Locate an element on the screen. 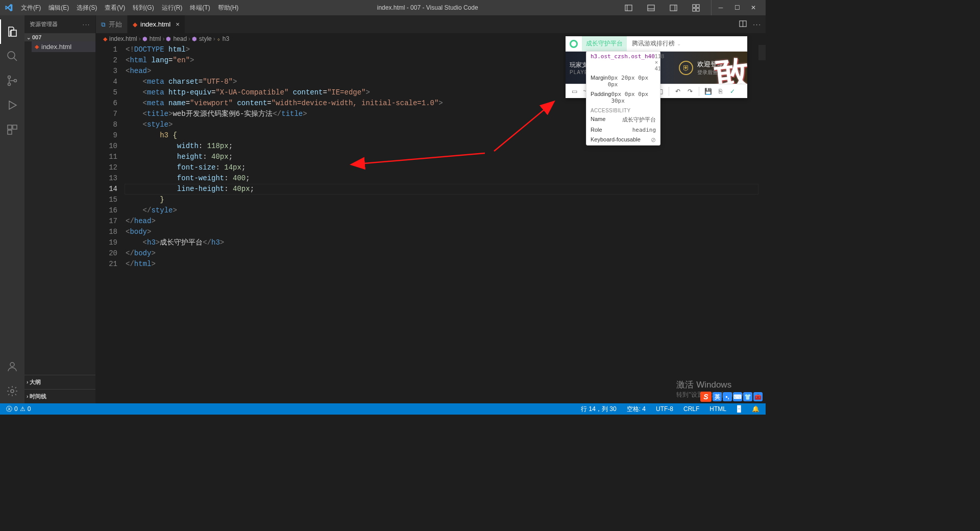 The height and width of the screenshot is (531, 980). accounts-icon is located at coordinates (12, 367).